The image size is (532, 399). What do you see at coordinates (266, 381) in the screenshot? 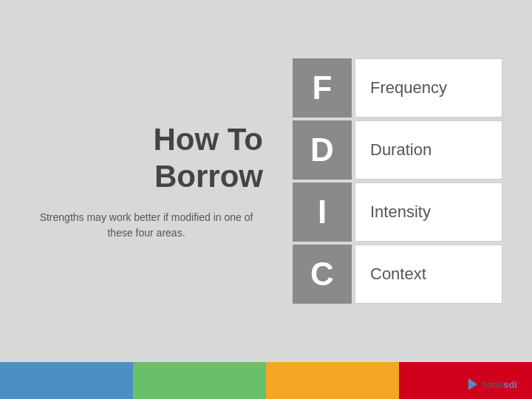
I see `bottom-bar` at bounding box center [266, 381].